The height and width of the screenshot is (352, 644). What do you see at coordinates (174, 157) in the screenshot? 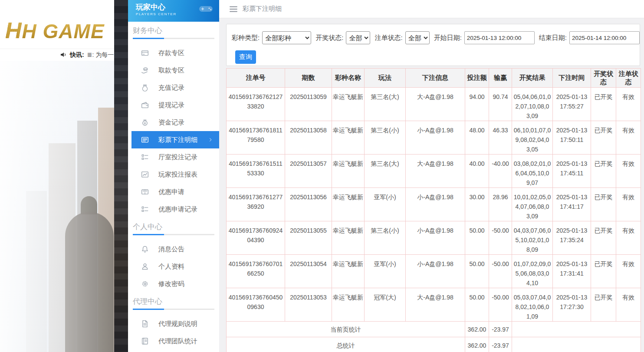
I see `sidebar-item-hall-bet: 厅室投注记录` at bounding box center [174, 157].